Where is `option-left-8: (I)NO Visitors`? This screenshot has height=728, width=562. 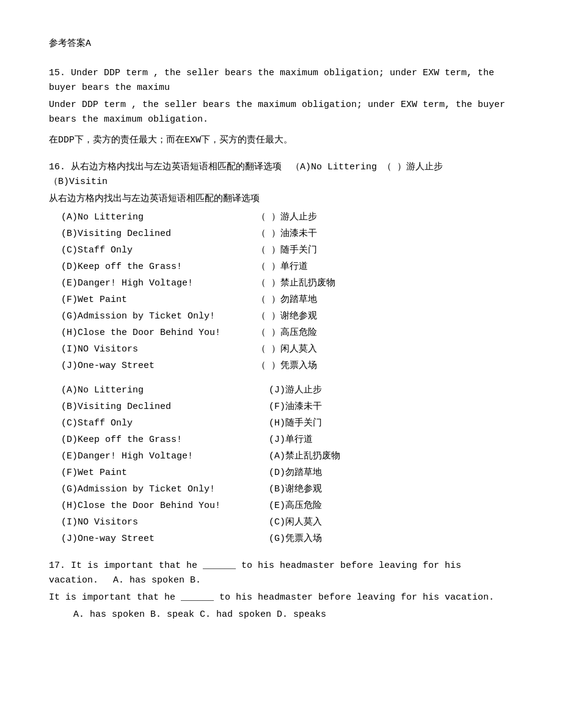 option-left-8: (I)NO Visitors is located at coordinates (147, 350).